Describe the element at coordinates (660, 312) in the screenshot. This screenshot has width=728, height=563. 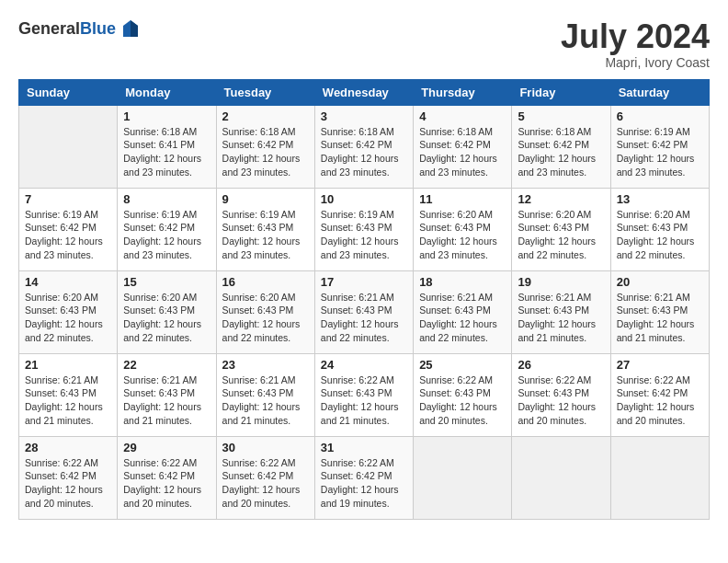
I see `calendar-cell: 20Sunrise: 6:21 AM Sunset: 6:43 PM Dayli…` at that location.